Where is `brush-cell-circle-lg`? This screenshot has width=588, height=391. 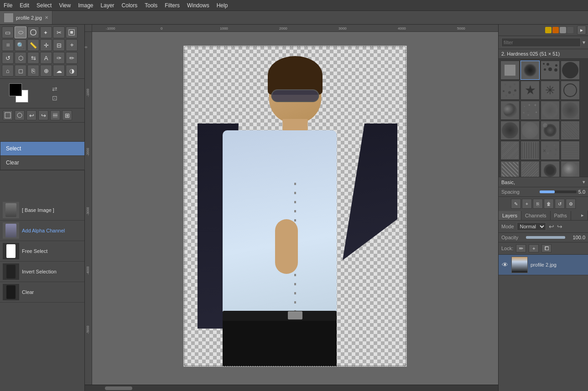
brush-cell-circle-lg is located at coordinates (570, 70).